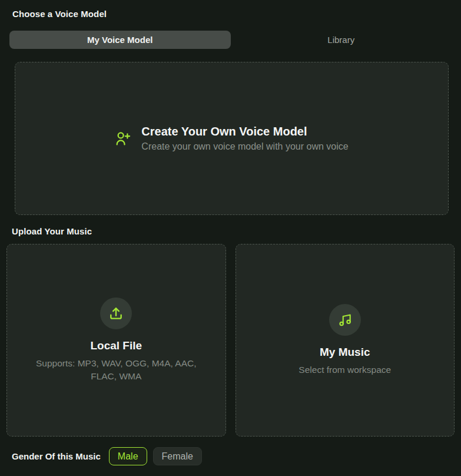  What do you see at coordinates (116, 313) in the screenshot?
I see `upload-icon-circle` at bounding box center [116, 313].